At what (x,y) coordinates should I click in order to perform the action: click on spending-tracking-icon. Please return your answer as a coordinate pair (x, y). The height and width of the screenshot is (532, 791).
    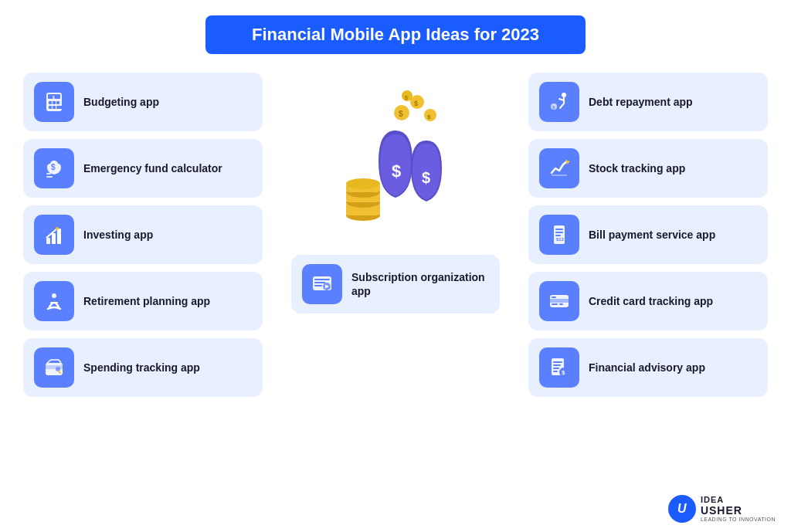
    Looking at the image, I should click on (54, 368).